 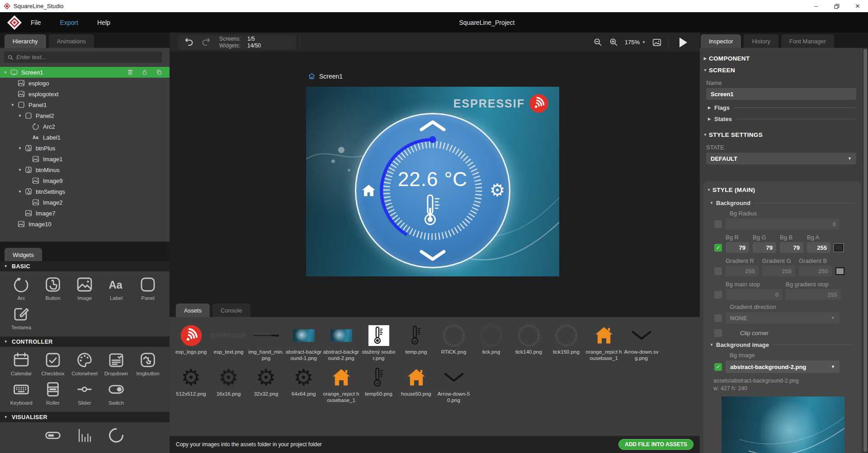 I want to click on asset-item: RTiCK.png, so click(x=454, y=342).